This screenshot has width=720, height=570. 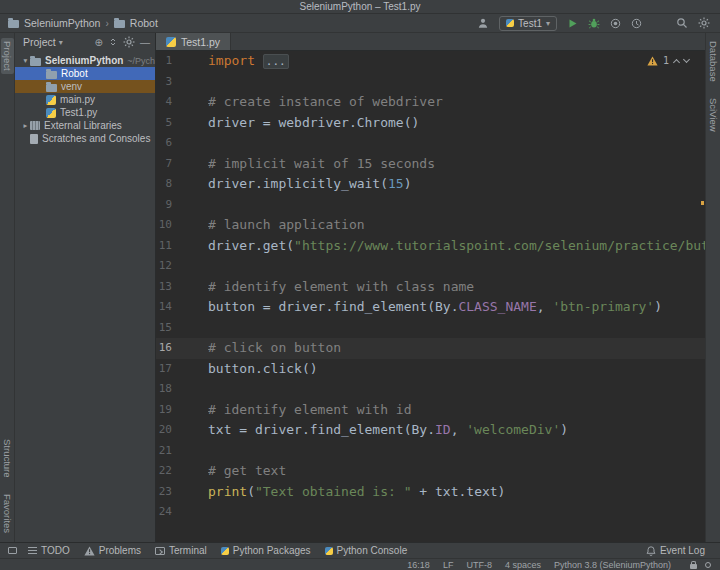 I want to click on line-number: 15, so click(x=182, y=328).